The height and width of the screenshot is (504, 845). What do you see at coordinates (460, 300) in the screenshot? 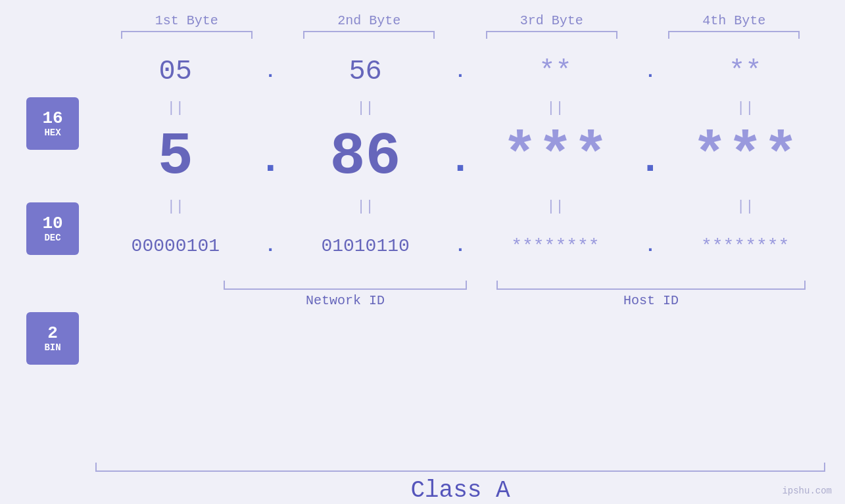
I see `bottom-area: Network ID Host ID` at bounding box center [460, 300].